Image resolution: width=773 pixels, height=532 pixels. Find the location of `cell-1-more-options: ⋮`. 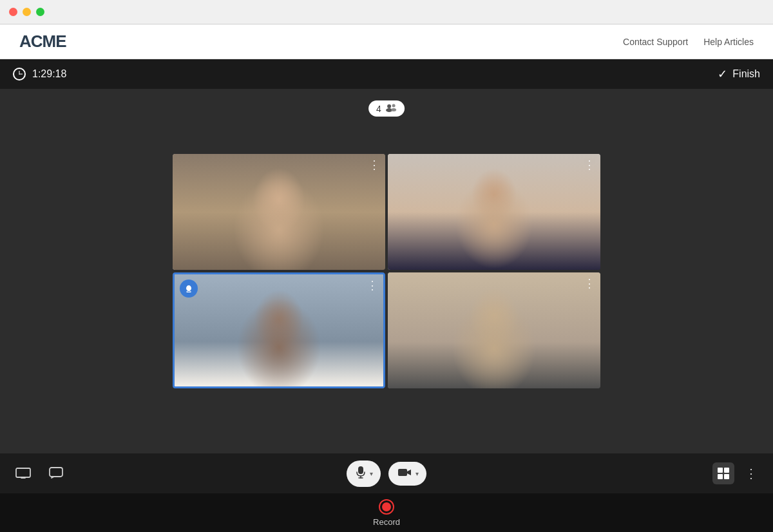

cell-1-more-options: ⋮ is located at coordinates (374, 165).